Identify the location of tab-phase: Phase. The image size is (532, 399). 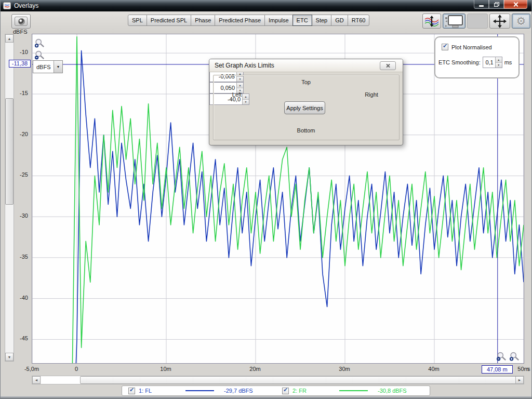
(203, 20).